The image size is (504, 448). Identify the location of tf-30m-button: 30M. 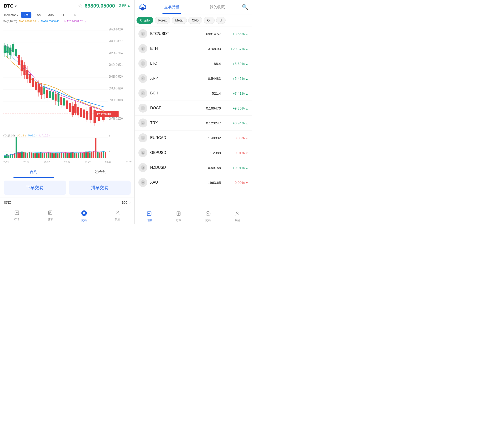
(51, 15).